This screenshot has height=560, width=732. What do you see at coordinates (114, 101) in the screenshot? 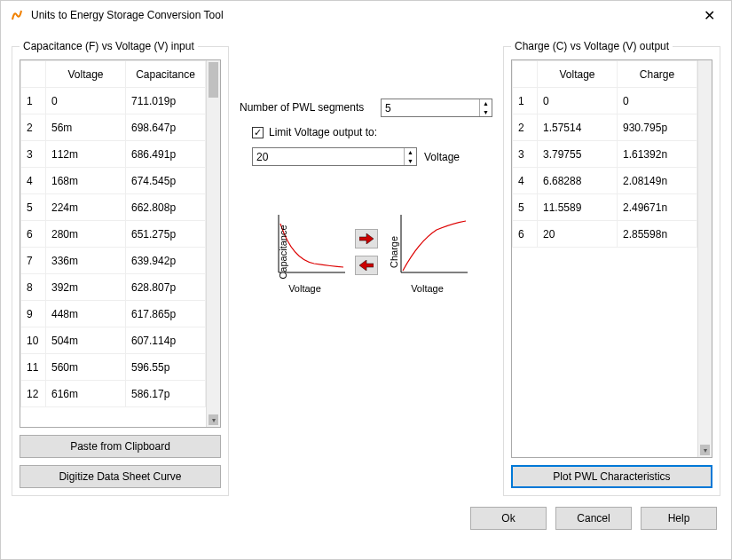
I see `table-row: 10711.019p` at bounding box center [114, 101].